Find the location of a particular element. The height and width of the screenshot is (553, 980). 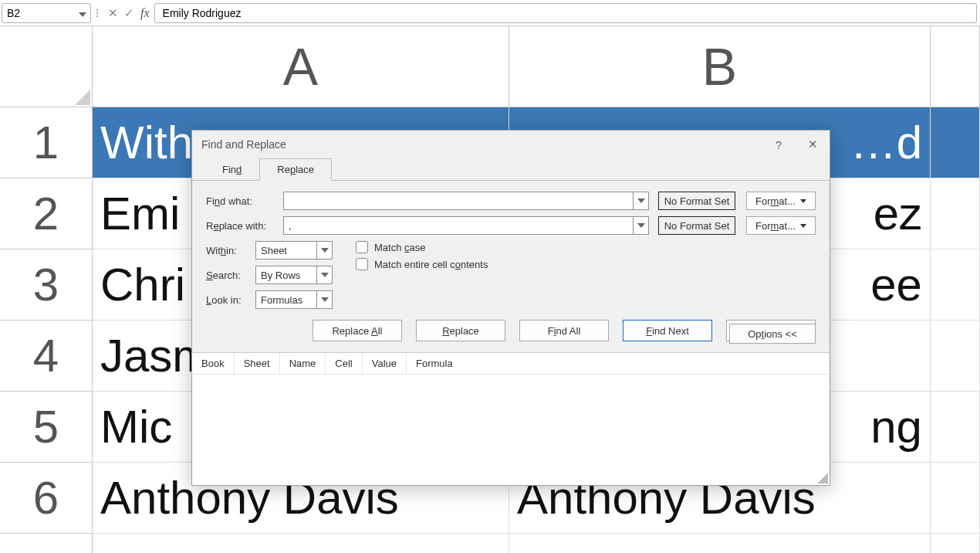

close-icon: ✕ is located at coordinates (813, 144).